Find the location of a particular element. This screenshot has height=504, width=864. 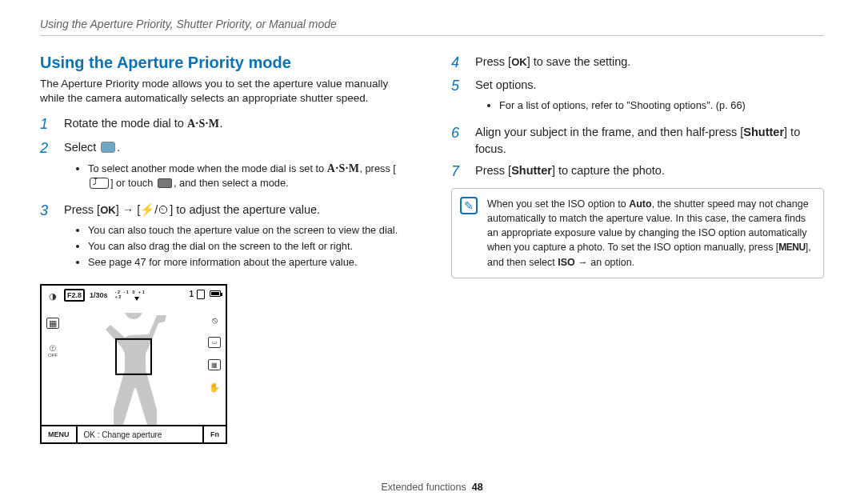

exposure-meter: -2 -1 0 +1 +2 is located at coordinates (135, 295).